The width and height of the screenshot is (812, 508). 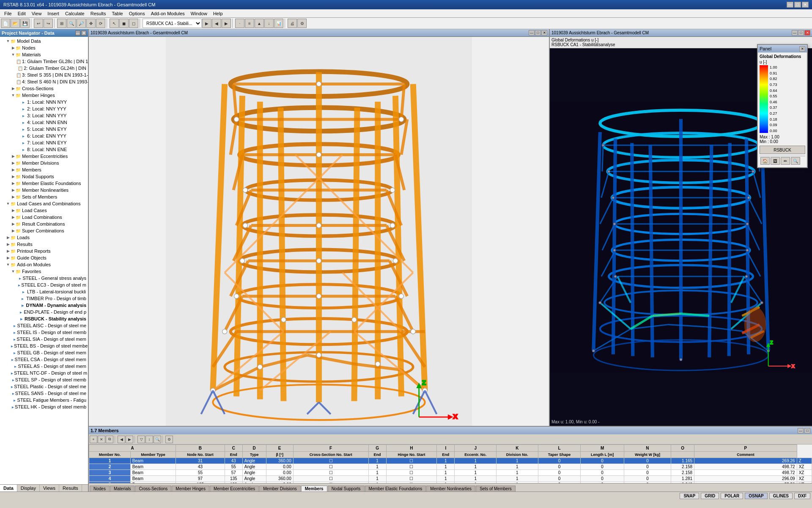 I want to click on rotate-icon: ⟳, so click(x=101, y=23).